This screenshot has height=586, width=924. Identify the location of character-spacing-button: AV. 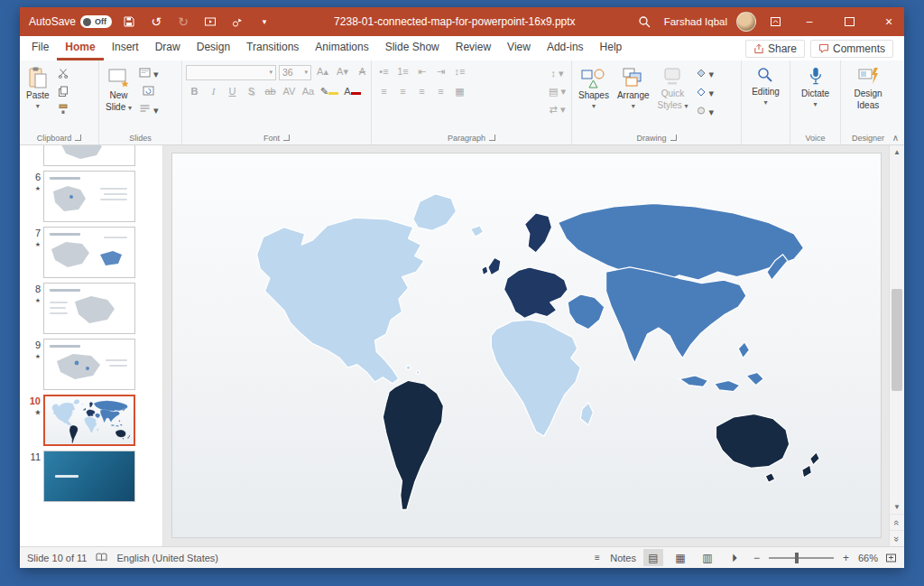
(289, 92).